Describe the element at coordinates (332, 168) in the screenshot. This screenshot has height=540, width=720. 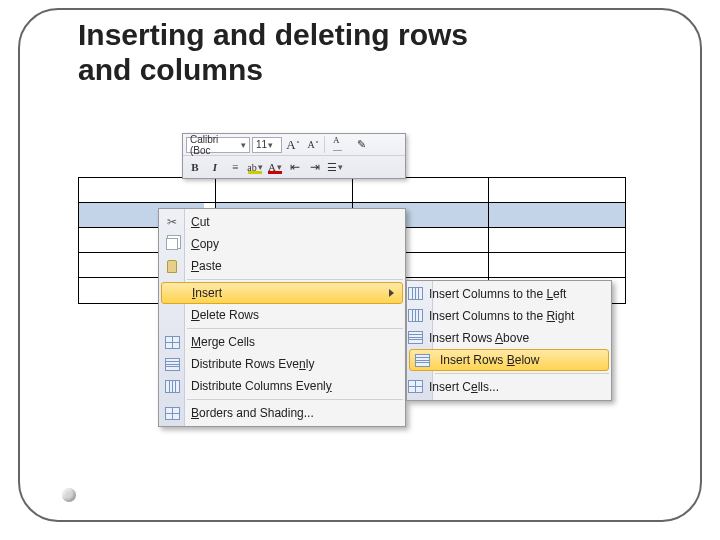
I see `bullets-icon: ☰` at that location.